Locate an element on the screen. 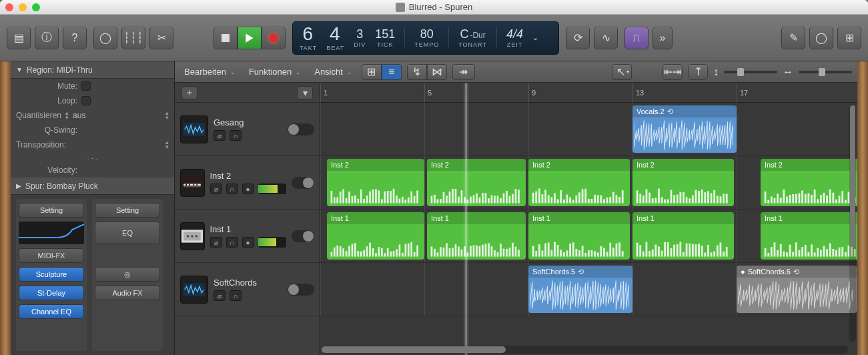 This screenshot has width=868, height=355. vertical-zoom-slider is located at coordinates (751, 72).